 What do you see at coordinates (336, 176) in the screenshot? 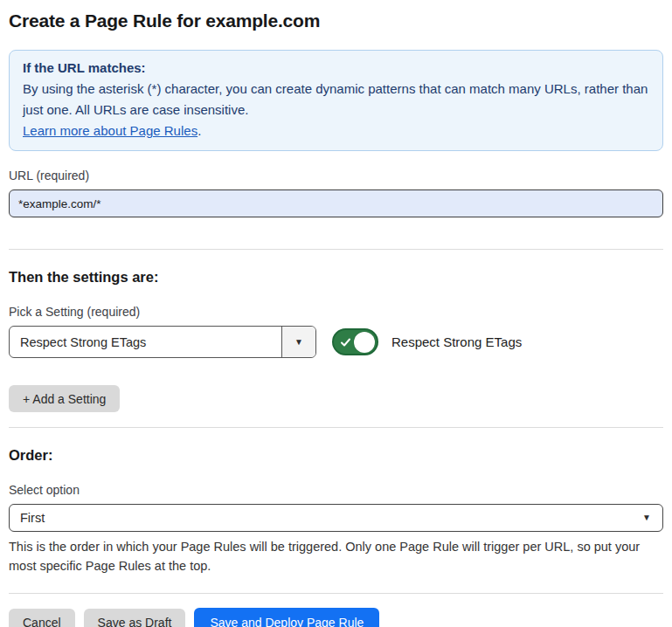
I see `url-label: URL (required)` at bounding box center [336, 176].